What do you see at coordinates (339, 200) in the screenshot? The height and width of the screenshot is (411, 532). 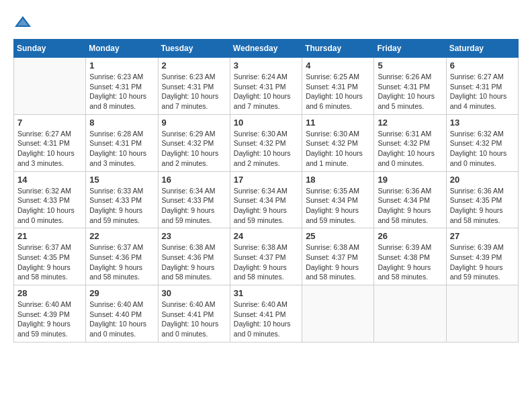 I see `calendar-cell: 18Sunrise: 6:35 AM Sunset: 4:34 PM Dayli…` at bounding box center [339, 200].